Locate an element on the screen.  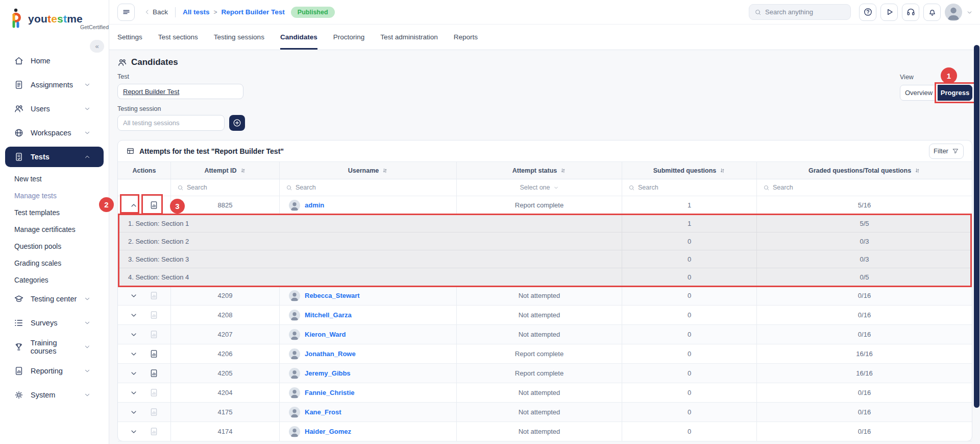
username-cell: Haider_Gomez is located at coordinates (369, 431).